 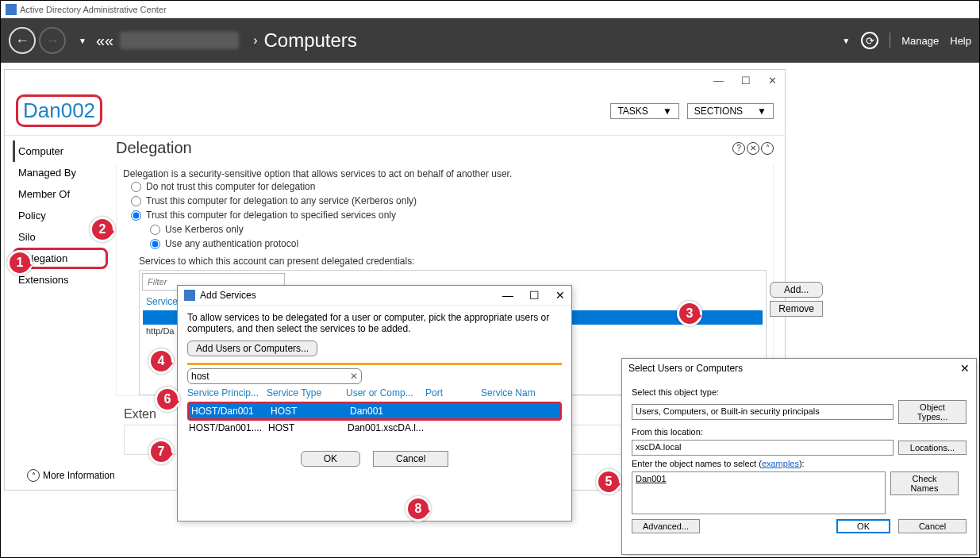 What do you see at coordinates (60, 151) in the screenshot?
I see `sidebar-item-computer: Computer` at bounding box center [60, 151].